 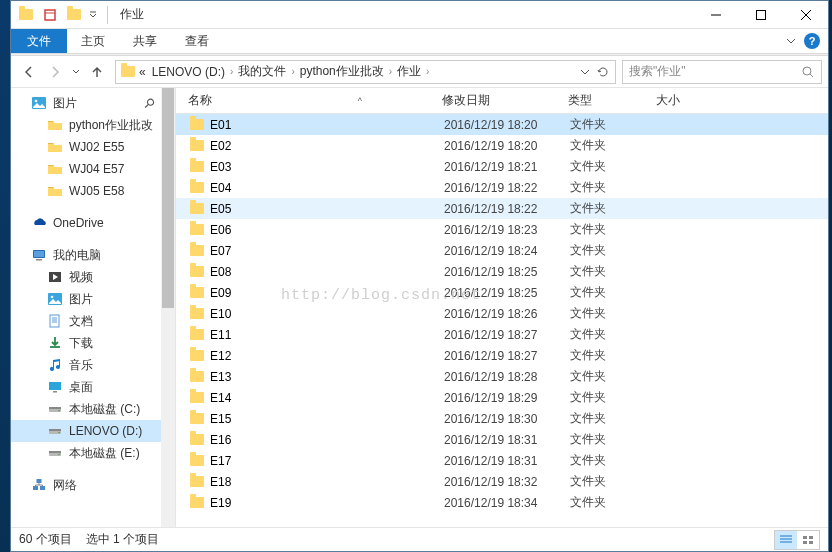 I want to click on file-row: E112016/12/19 18:27文件夹, so click(x=502, y=334).